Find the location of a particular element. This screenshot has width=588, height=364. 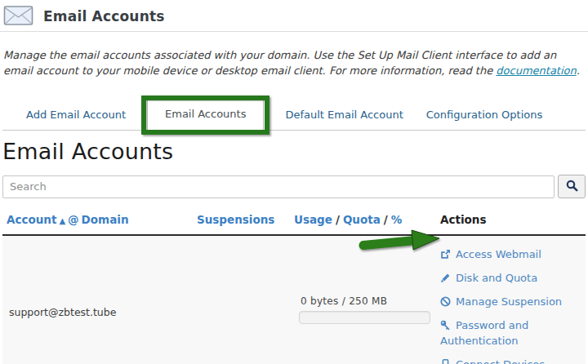

pencil-icon is located at coordinates (448, 277).